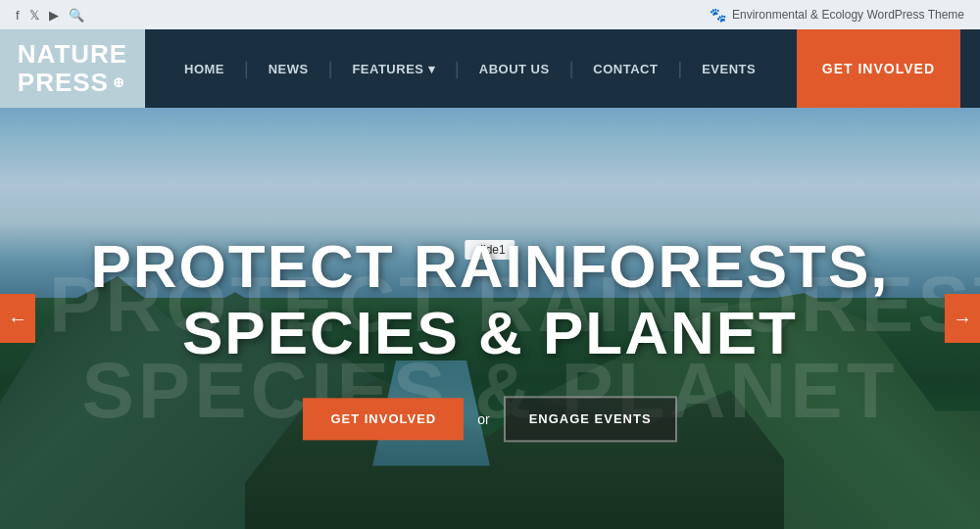 This screenshot has width=980, height=529. I want to click on nav-events: EVENTS, so click(729, 69).